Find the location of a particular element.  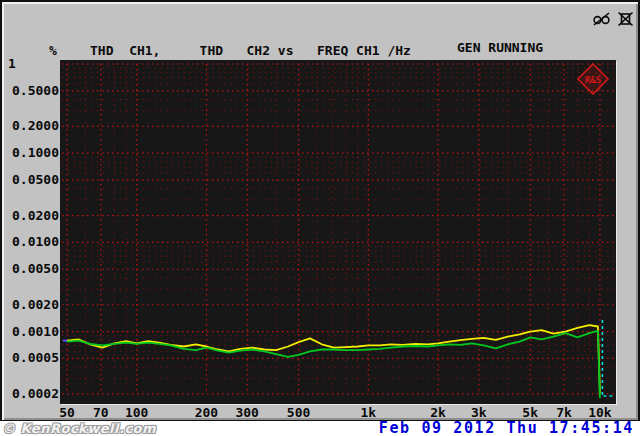

watermark: © KenRockwell.com is located at coordinates (79, 428).